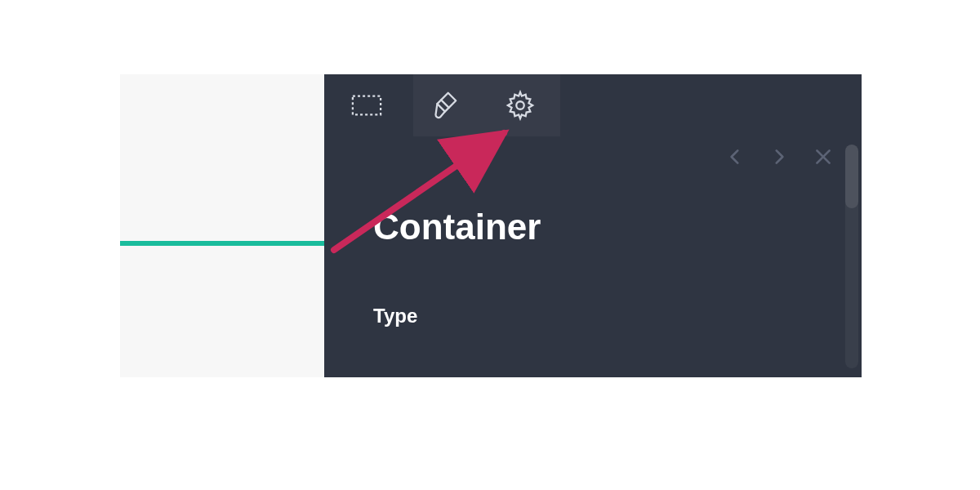 This screenshot has width=980, height=490. Describe the element at coordinates (779, 157) in the screenshot. I see `panel-nav-controls` at that location.